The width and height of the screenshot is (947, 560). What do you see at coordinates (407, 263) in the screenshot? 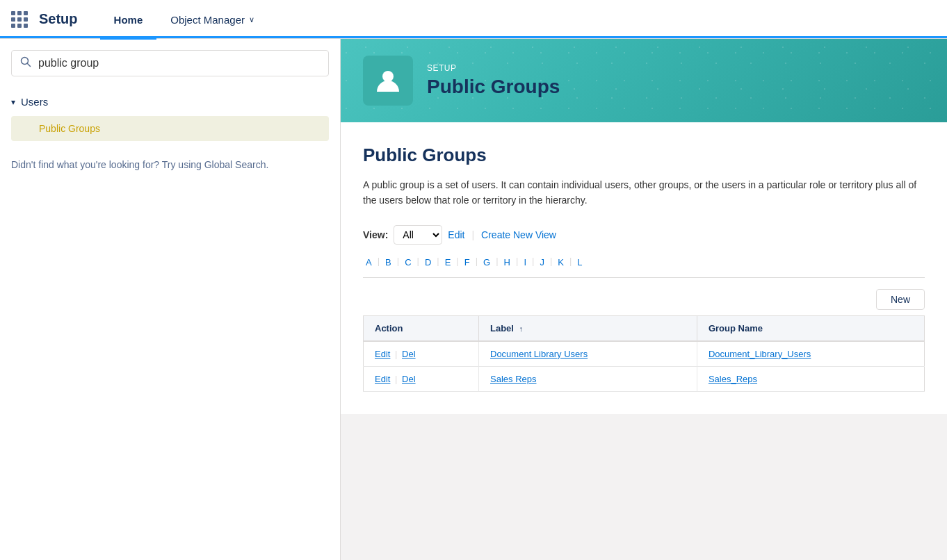
I see `alpha-C: C` at bounding box center [407, 263].